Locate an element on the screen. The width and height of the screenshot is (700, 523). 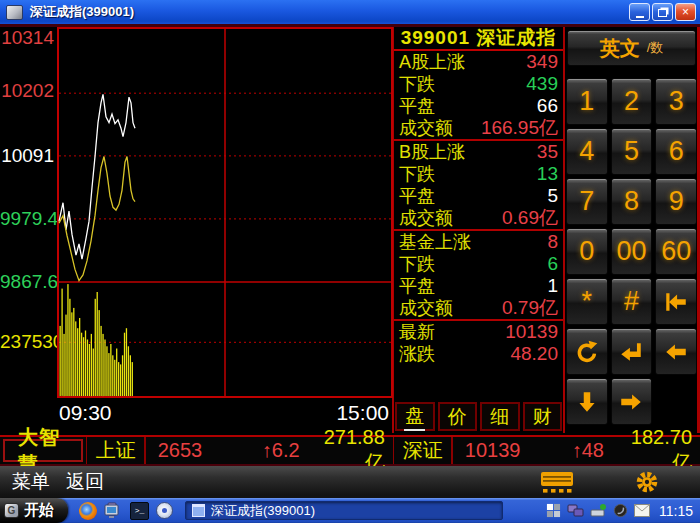
input-mode-key: 英文 /数 is located at coordinates (632, 48).